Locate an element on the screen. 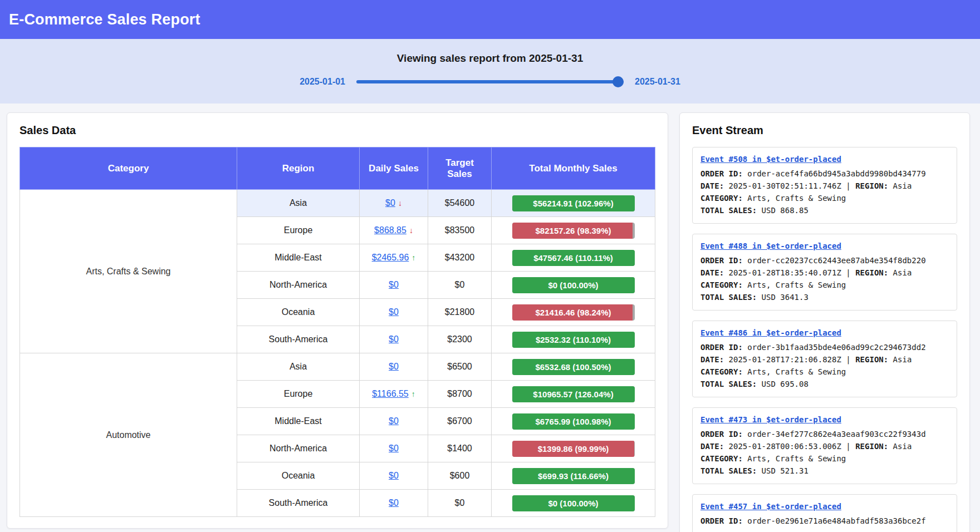 This screenshot has width=980, height=532. region-cell: Asia is located at coordinates (298, 204).